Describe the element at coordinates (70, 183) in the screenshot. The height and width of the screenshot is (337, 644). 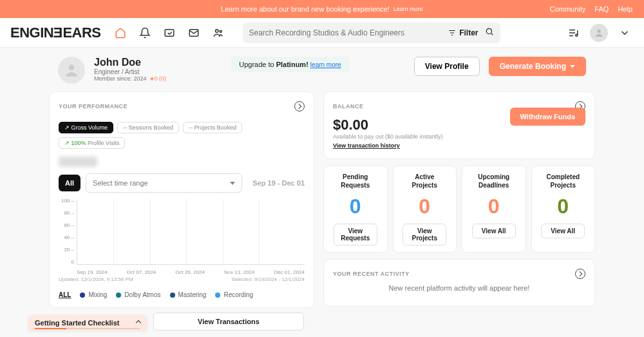
I see `all-range-button: All` at that location.